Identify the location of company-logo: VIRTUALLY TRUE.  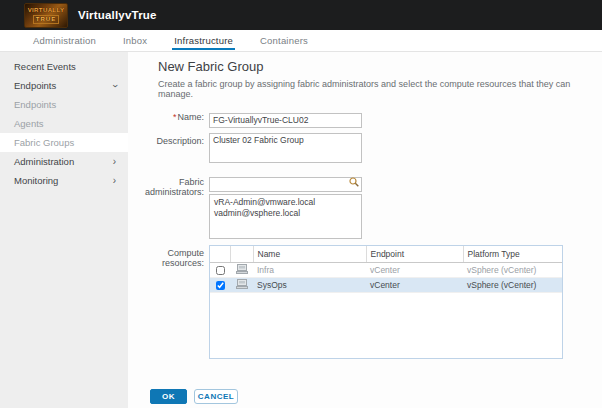
(46, 16).